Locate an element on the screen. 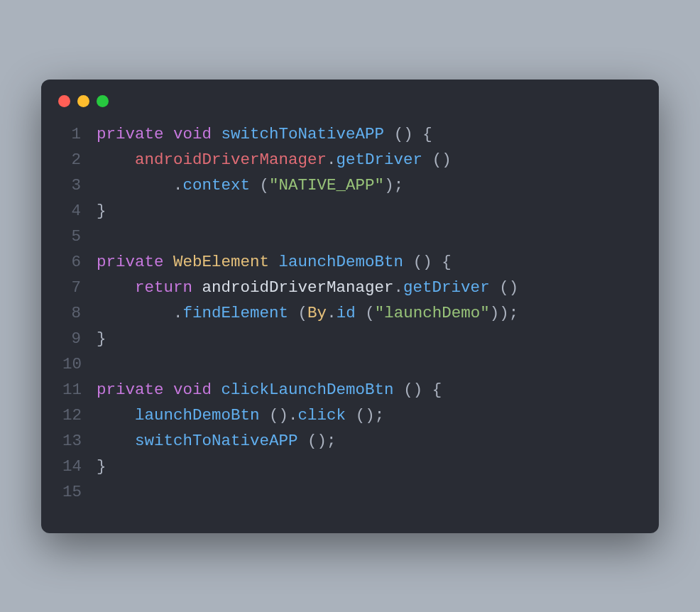  line-number: 5 is located at coordinates (80, 236).